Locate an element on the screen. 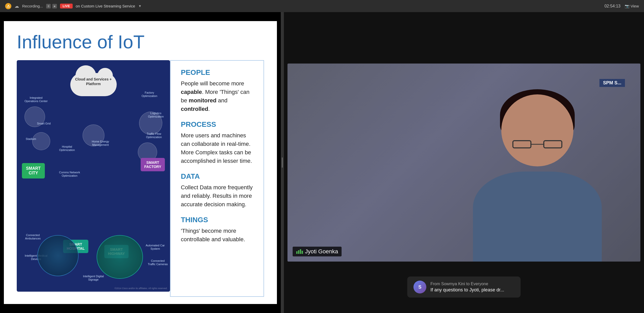 The height and width of the screenshot is (313, 644). chat-notification: S From Sowmya Kini to Everyone If any qu… is located at coordinates (464, 287).